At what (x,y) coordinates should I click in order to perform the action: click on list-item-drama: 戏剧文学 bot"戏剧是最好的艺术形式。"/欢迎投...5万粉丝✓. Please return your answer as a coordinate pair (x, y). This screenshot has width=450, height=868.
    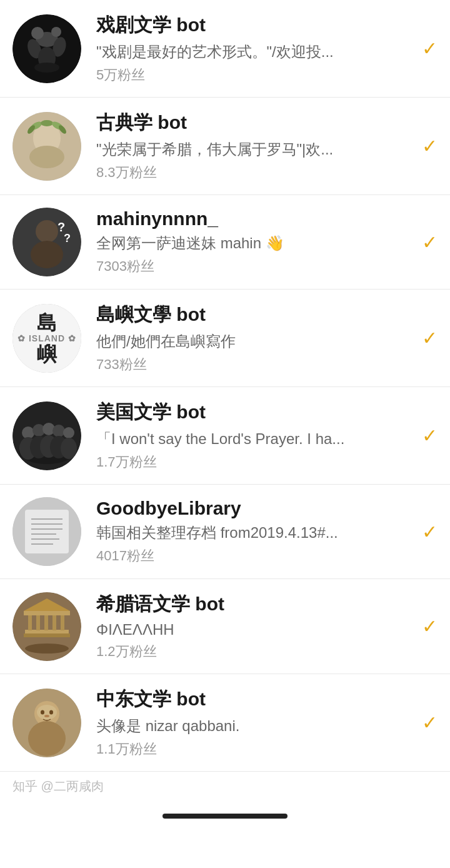
    Looking at the image, I should click on (225, 49).